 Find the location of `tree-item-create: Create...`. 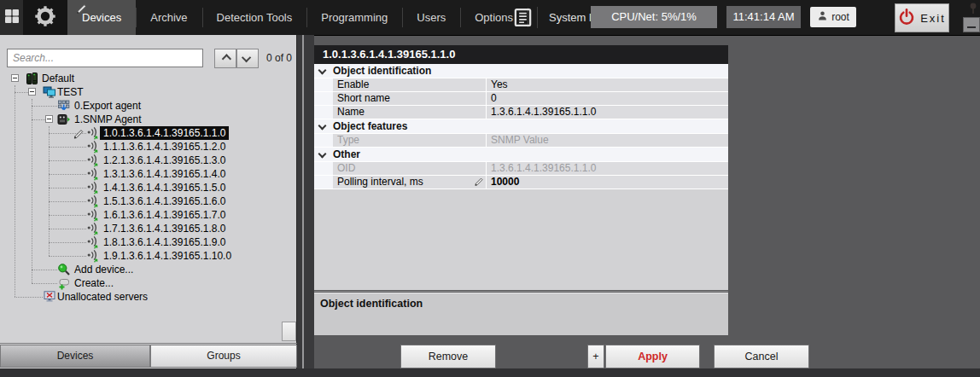

tree-item-create: Create... is located at coordinates (149, 283).